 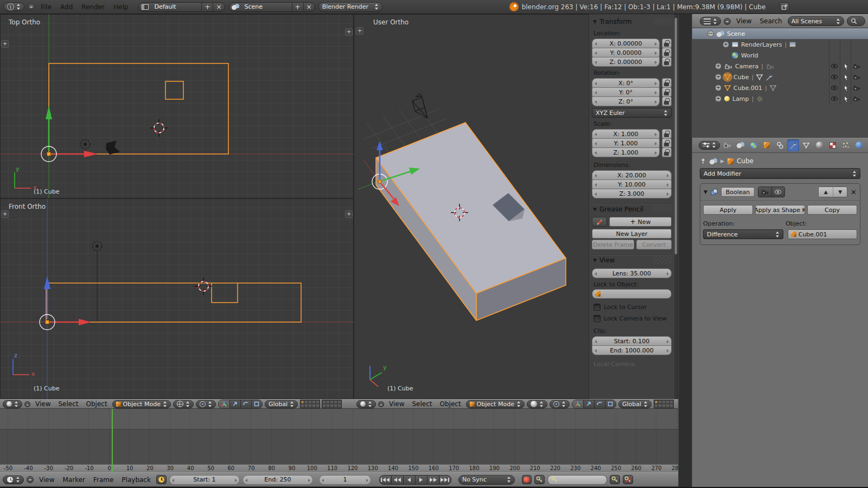 What do you see at coordinates (74, 480) in the screenshot?
I see `menu-marker: Marker` at bounding box center [74, 480].